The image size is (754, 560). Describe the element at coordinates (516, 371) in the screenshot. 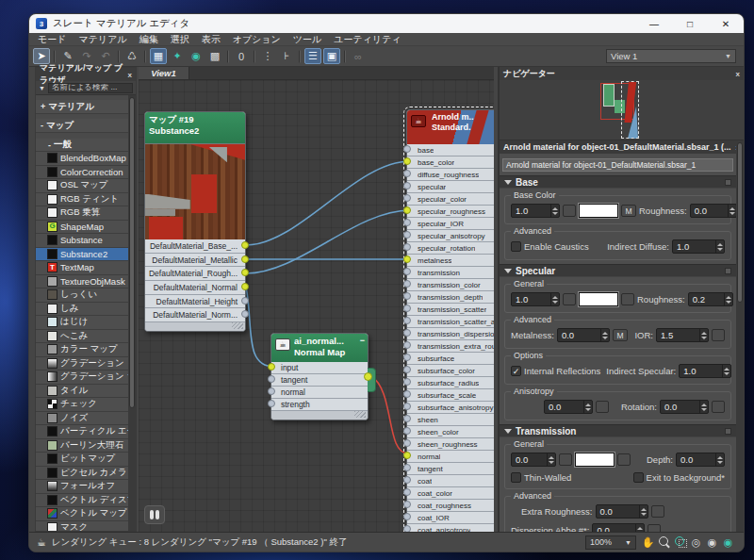

I see `internal-reflections-checkbox: ✓` at that location.